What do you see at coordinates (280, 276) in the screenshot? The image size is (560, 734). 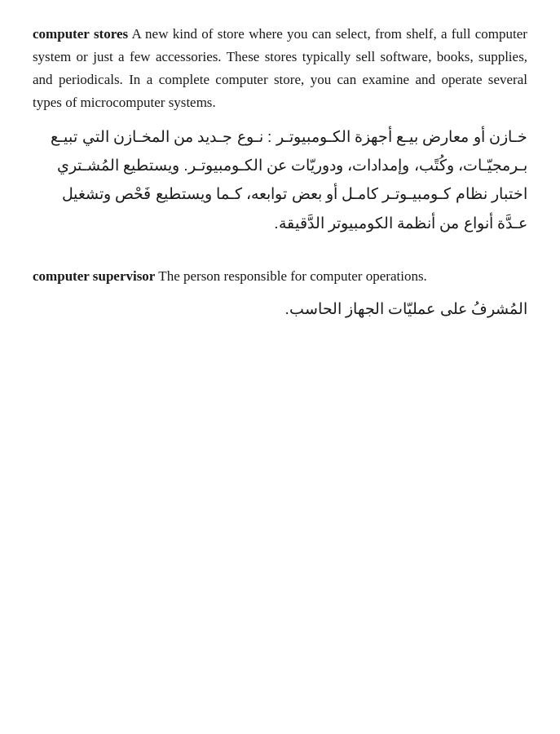 I see `entry-supervisor-text: computer supervisor The person responsib…` at bounding box center [280, 276].